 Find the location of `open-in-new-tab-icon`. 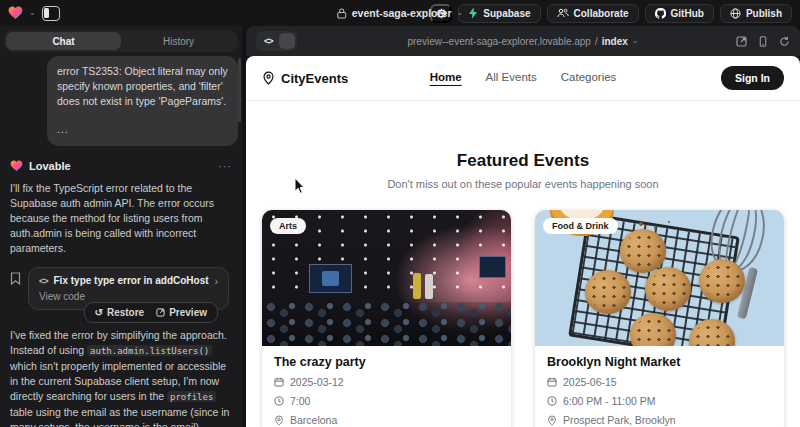

open-in-new-tab-icon is located at coordinates (742, 42).